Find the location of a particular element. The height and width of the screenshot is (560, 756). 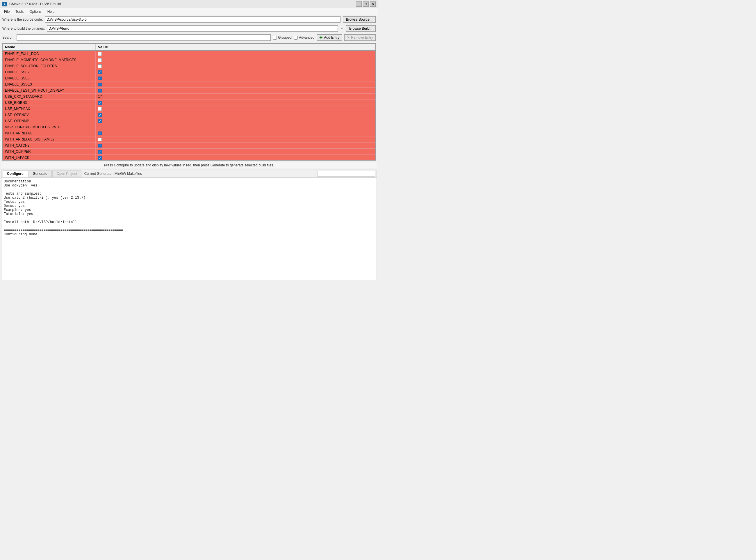

output-line: Configuring done is located at coordinates (189, 235).